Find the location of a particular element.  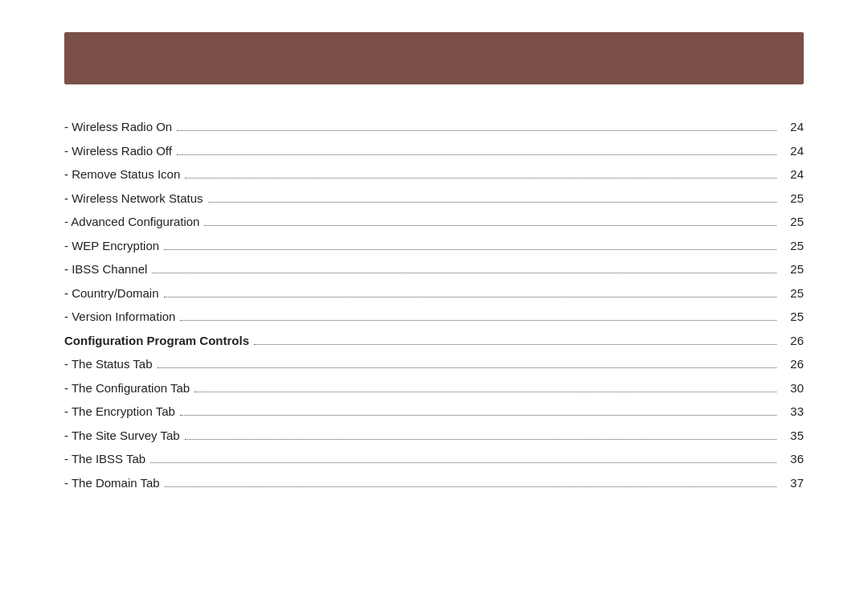

toc-label: - Wireless Radio On is located at coordinates (118, 127).